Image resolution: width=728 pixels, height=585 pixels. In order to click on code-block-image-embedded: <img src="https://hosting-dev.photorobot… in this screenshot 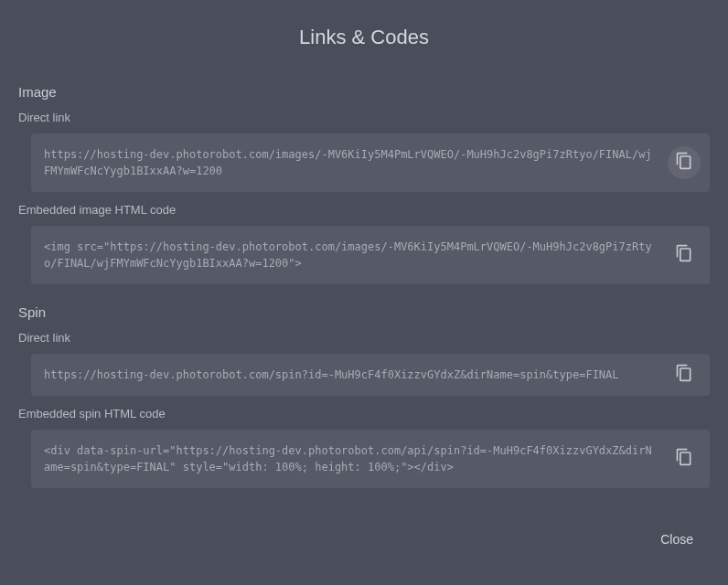, I will do `click(370, 255)`.